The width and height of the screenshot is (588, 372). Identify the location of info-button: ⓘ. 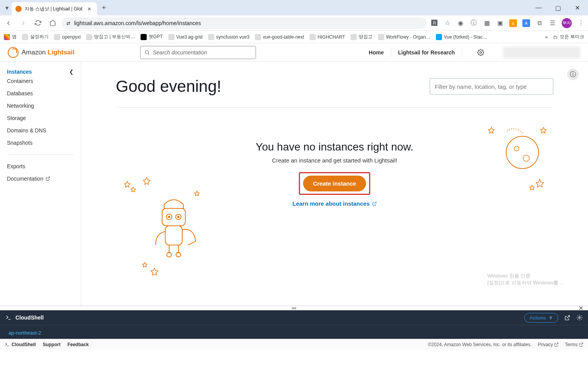
(573, 74).